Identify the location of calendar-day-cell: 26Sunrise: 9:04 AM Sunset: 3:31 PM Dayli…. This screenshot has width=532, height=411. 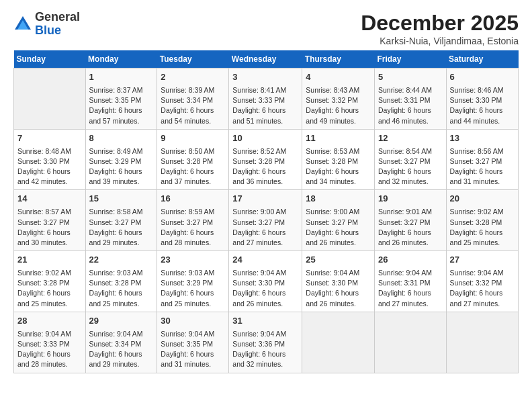
(410, 282).